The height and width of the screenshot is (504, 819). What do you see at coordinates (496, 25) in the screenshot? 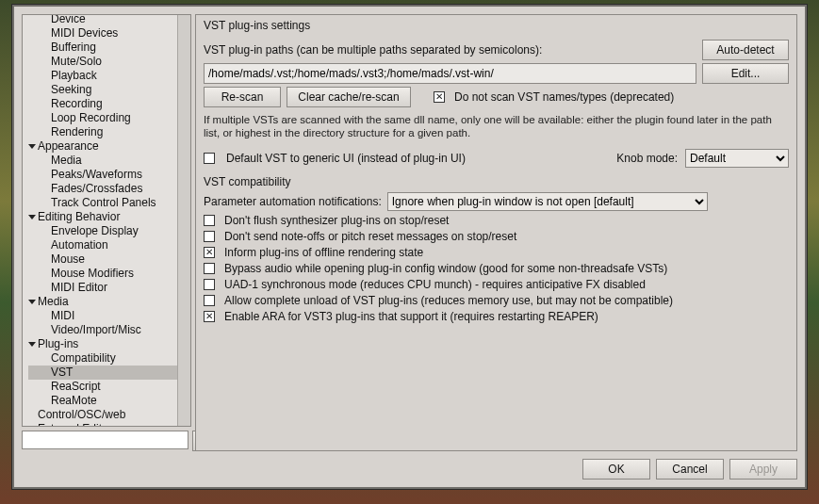
I see `panel-title: VST plug-ins settings` at bounding box center [496, 25].